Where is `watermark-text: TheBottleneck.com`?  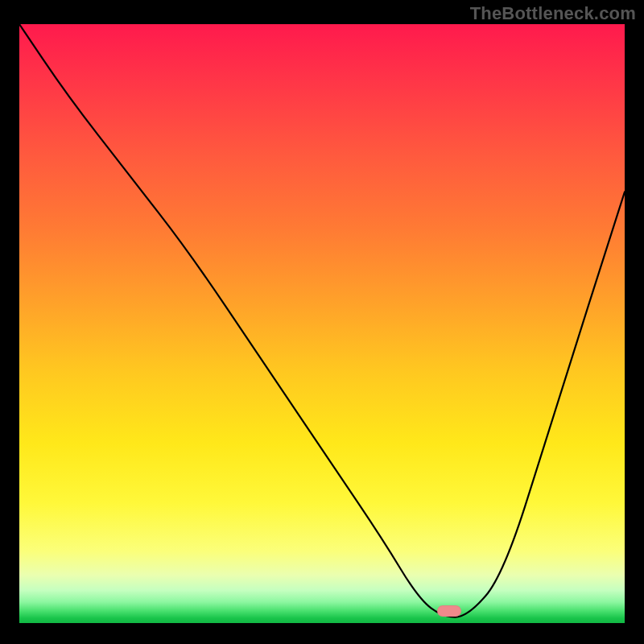 watermark-text: TheBottleneck.com is located at coordinates (553, 14).